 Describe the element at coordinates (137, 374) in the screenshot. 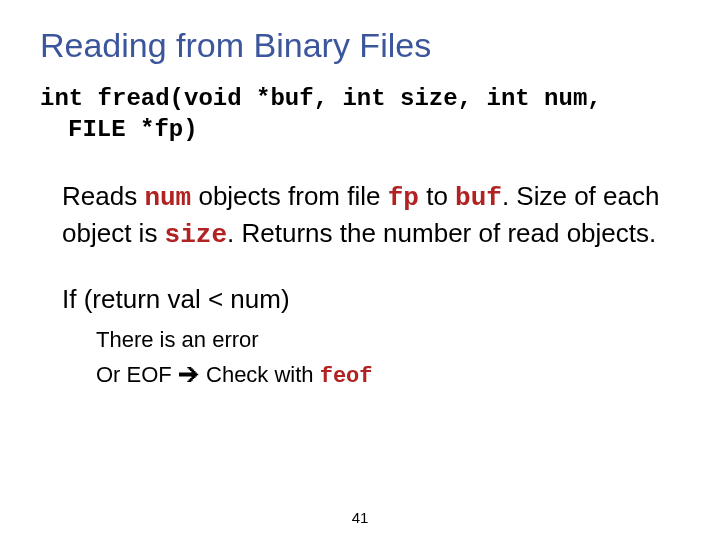

I see `text-fragment: Or EOF` at that location.